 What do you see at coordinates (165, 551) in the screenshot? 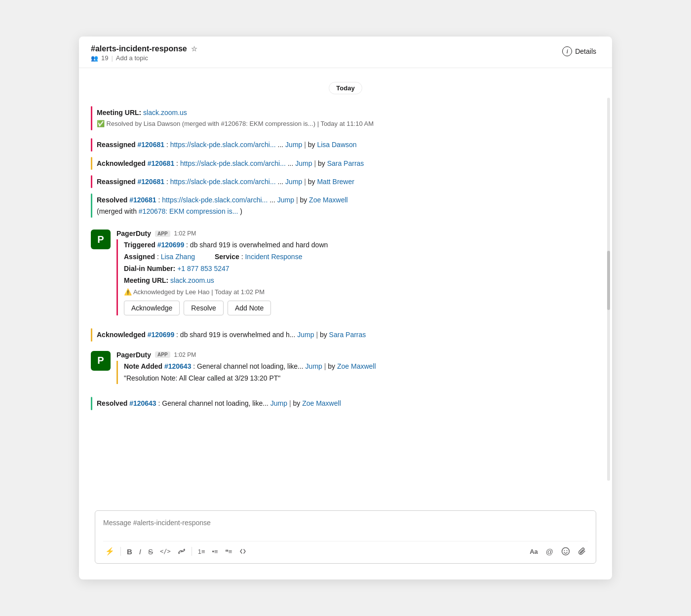
I see `code-button: </>` at bounding box center [165, 551].